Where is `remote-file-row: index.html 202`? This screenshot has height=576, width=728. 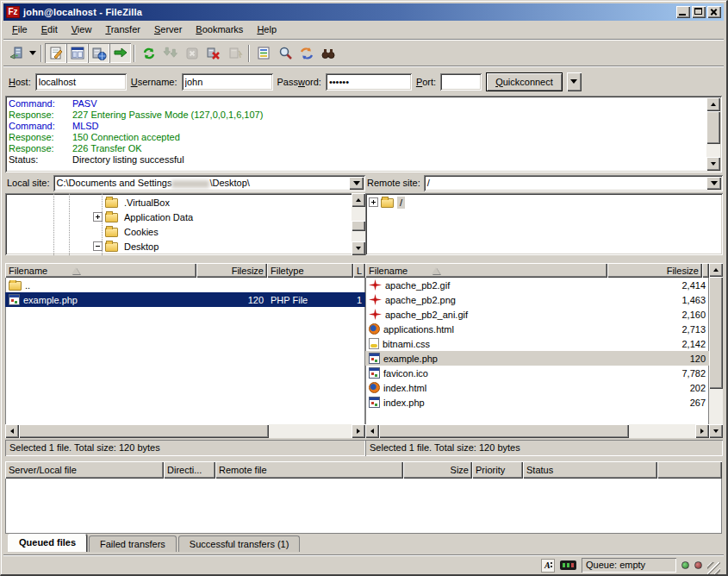
remote-file-row: index.html 202 is located at coordinates (538, 388).